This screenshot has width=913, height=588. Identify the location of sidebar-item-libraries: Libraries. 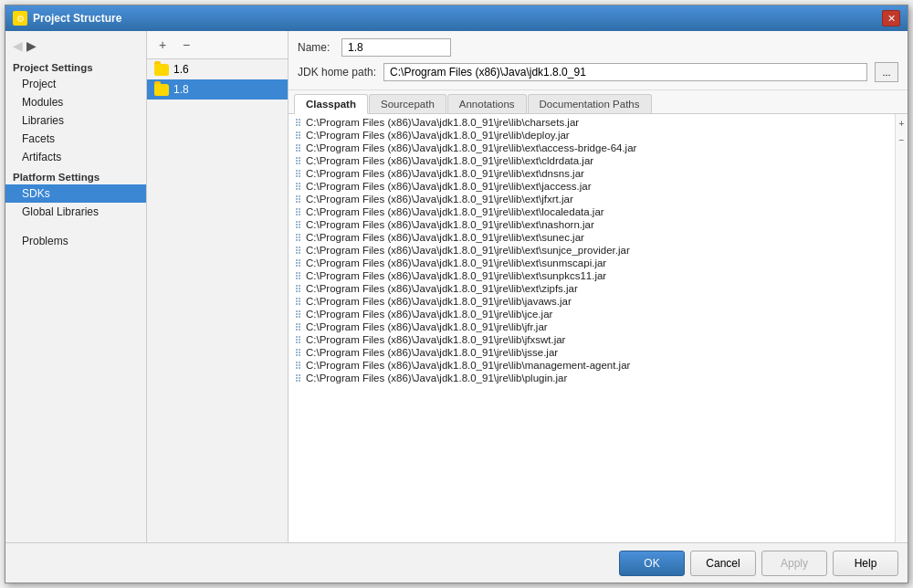
(76, 121).